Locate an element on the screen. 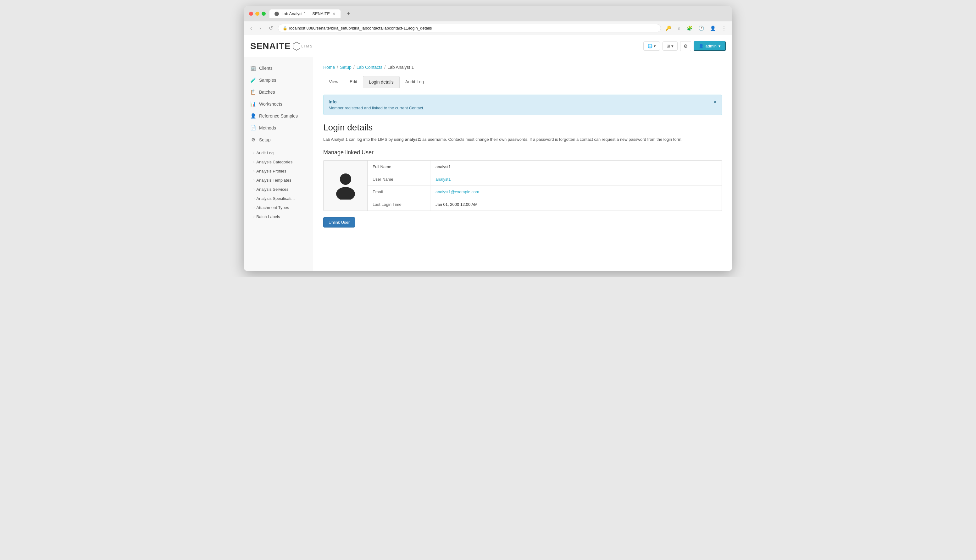  sidebar-item-analysis-services: › Analysis Services is located at coordinates (279, 189).